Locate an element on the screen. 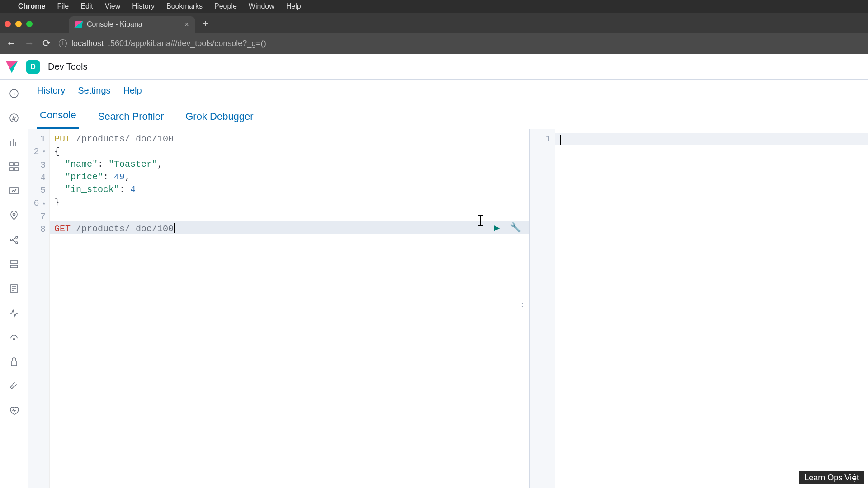  tab-grok-debugger: Grok Debugger is located at coordinates (219, 117).